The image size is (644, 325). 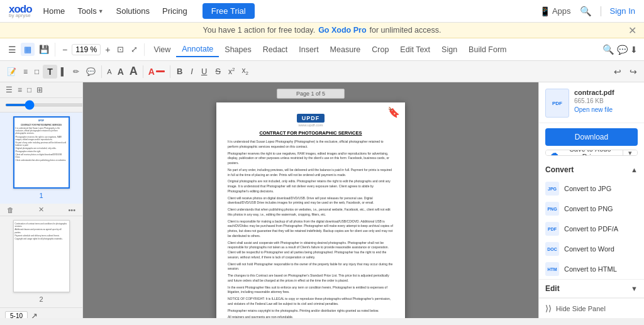 What do you see at coordinates (618, 72) in the screenshot?
I see `undo-button: ↩` at bounding box center [618, 72].